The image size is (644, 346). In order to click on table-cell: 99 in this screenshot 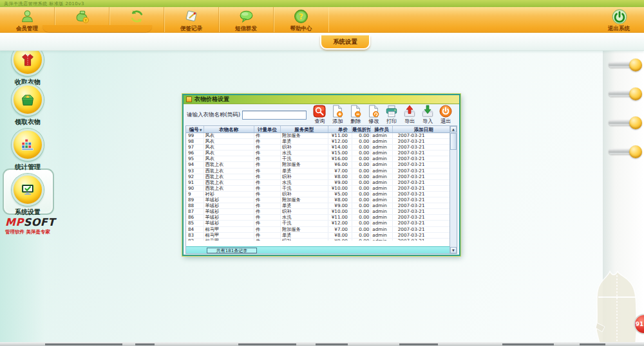, I will do `click(195, 136)`.